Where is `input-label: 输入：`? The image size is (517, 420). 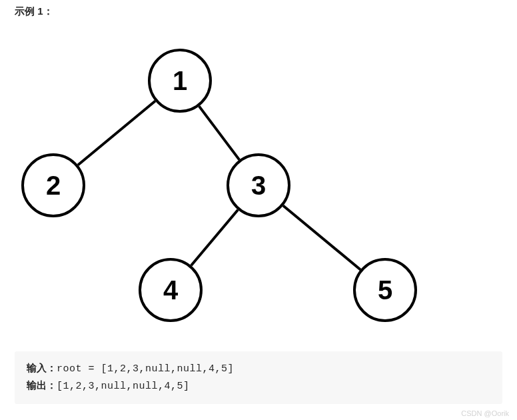
input-label: 输入： is located at coordinates (41, 369).